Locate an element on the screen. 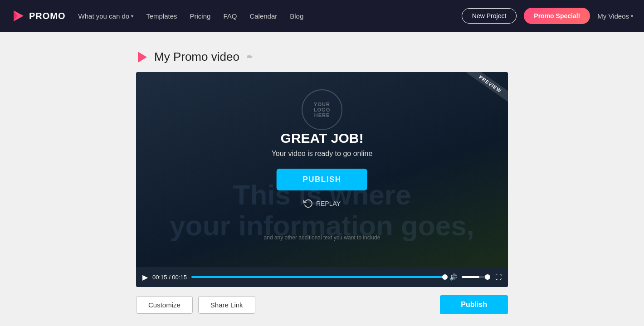 The image size is (644, 326). my-videos-button: My Videos is located at coordinates (615, 16).